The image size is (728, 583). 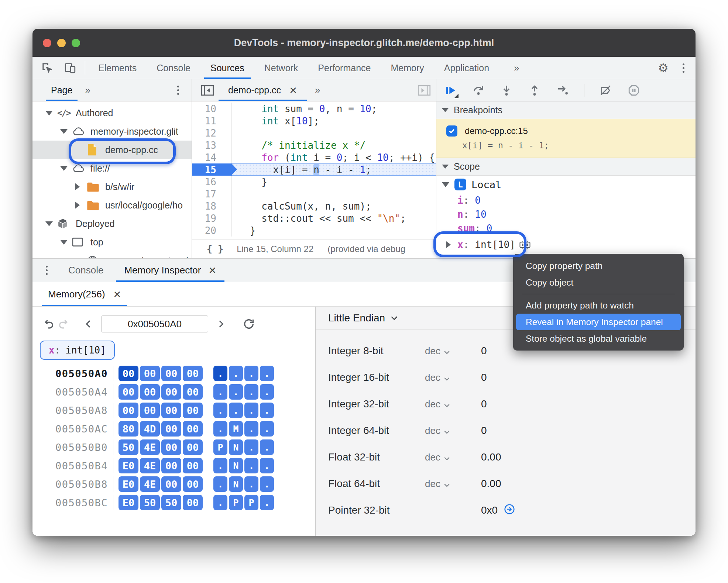 What do you see at coordinates (535, 90) in the screenshot?
I see `step-out-icon` at bounding box center [535, 90].